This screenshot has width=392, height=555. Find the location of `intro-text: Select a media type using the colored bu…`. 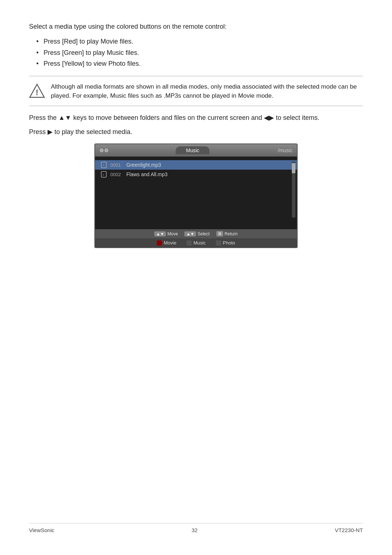

intro-text: Select a media type using the colored bu… is located at coordinates (196, 27).